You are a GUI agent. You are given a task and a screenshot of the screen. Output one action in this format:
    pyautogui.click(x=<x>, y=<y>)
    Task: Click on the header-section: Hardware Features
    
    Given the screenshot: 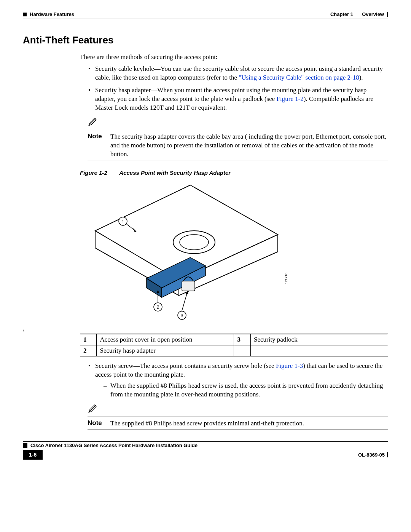 What is the action you would take?
    pyautogui.click(x=52, y=14)
    